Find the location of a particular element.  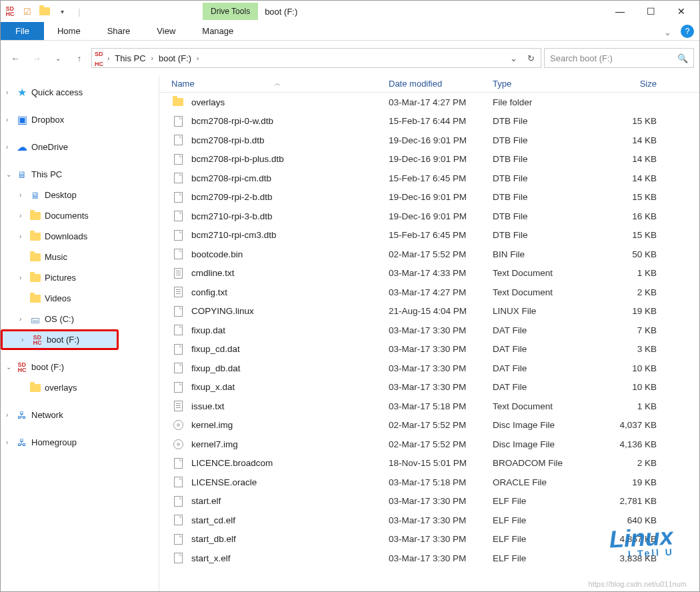

tree-item-quick-access: ›★Quick access is located at coordinates (80, 92).